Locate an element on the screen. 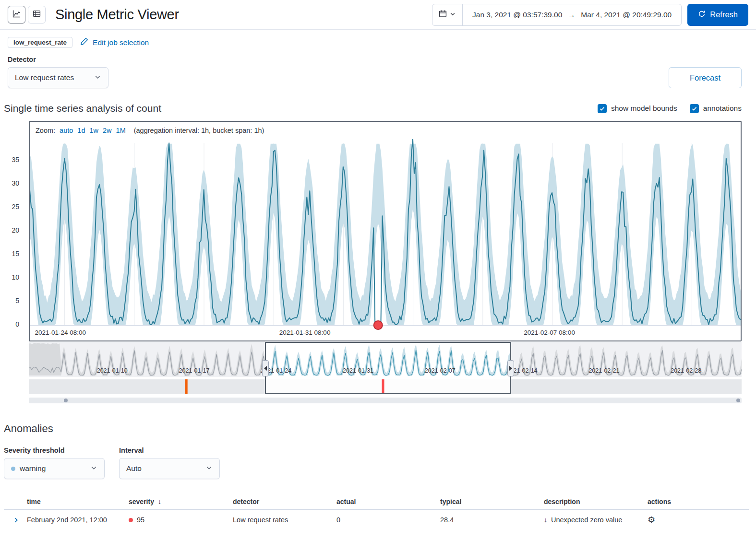 Image resolution: width=756 pixels, height=540 pixels. anomaly-description: ↓Unexpected zero value is located at coordinates (596, 520).